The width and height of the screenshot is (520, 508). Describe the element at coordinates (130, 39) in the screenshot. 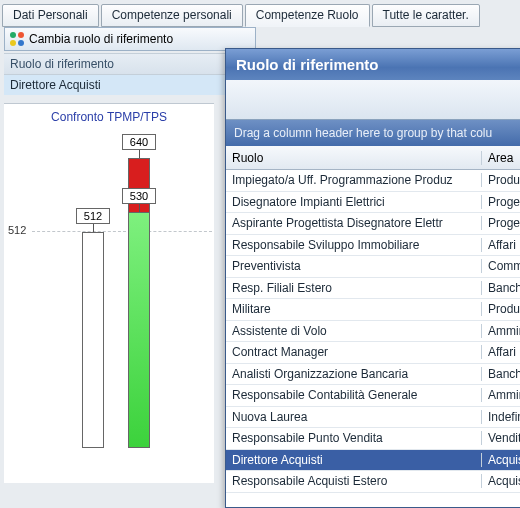

I see `change-role-toolbar: Cambia ruolo di riferimento` at that location.